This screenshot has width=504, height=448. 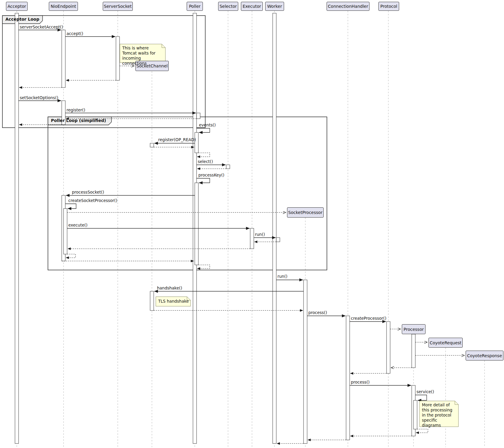 I want to click on participant-connectionhandler: ConnectionHandler, so click(x=348, y=6).